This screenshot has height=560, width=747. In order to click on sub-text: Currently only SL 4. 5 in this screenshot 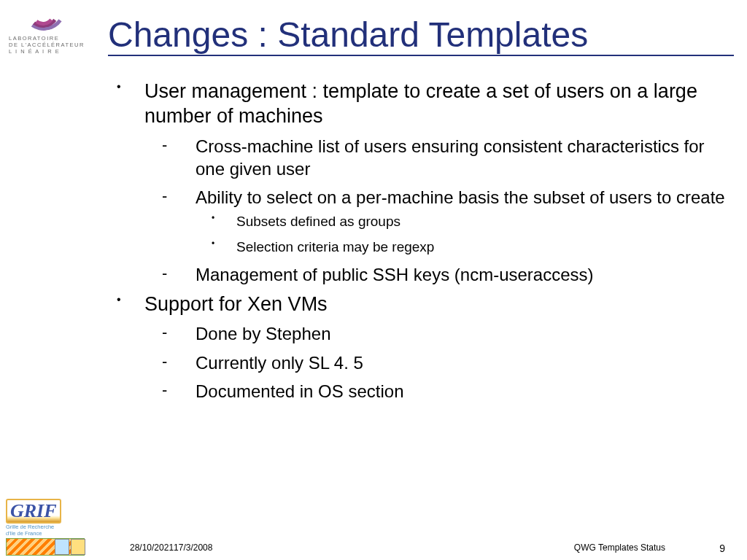, I will do `click(279, 363)`.